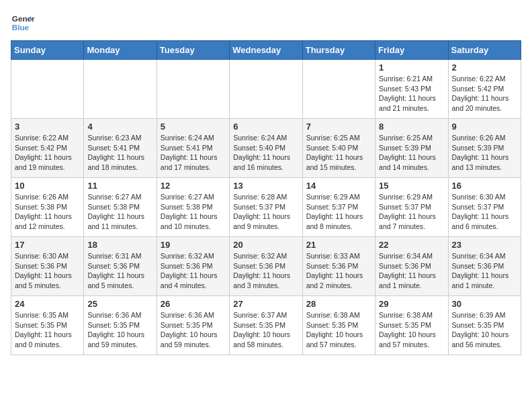 Image resolution: width=532 pixels, height=411 pixels. What do you see at coordinates (120, 304) in the screenshot?
I see `day-number: 25` at bounding box center [120, 304].